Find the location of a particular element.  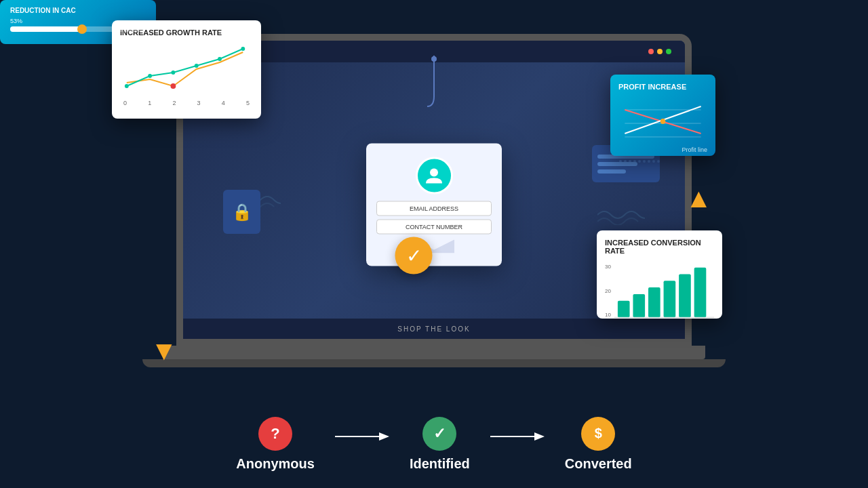

cac-slider is located at coordinates (78, 29).